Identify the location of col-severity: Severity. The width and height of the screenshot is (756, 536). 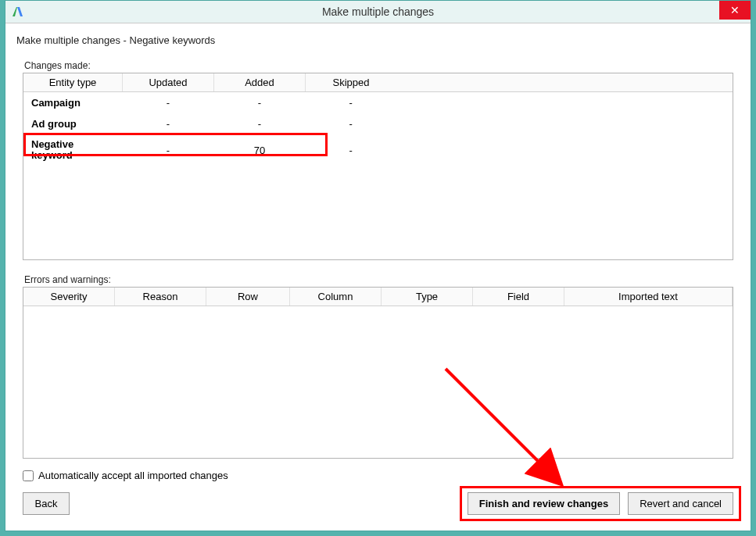
(69, 297).